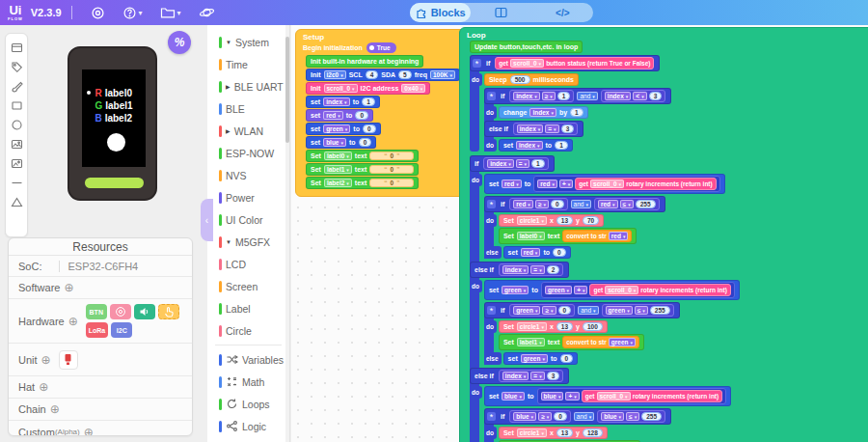  I want to click on value-block: green+getscroll_0rotary increments (retu…, so click(638, 290).